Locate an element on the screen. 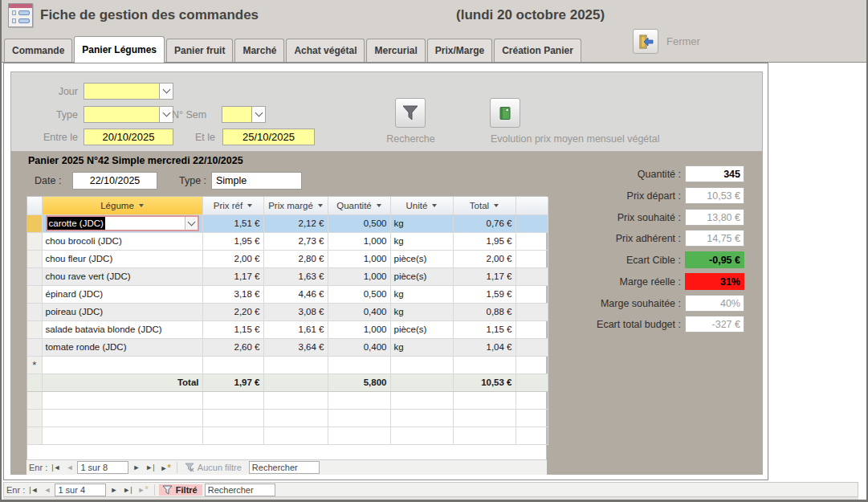 This screenshot has width=868, height=502. cell-prix-marge: 3,64 € is located at coordinates (295, 347).